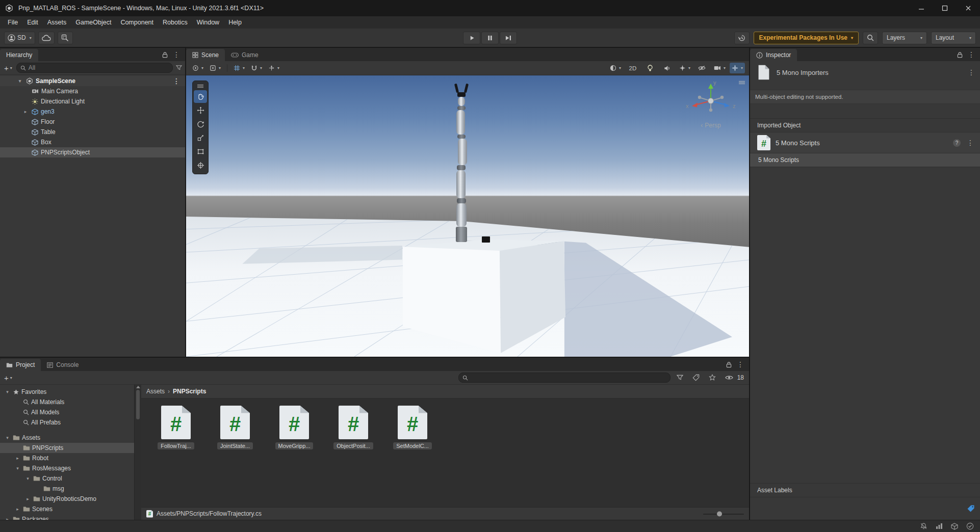 This screenshot has width=980, height=532. I want to click on close-button, so click(968, 8).